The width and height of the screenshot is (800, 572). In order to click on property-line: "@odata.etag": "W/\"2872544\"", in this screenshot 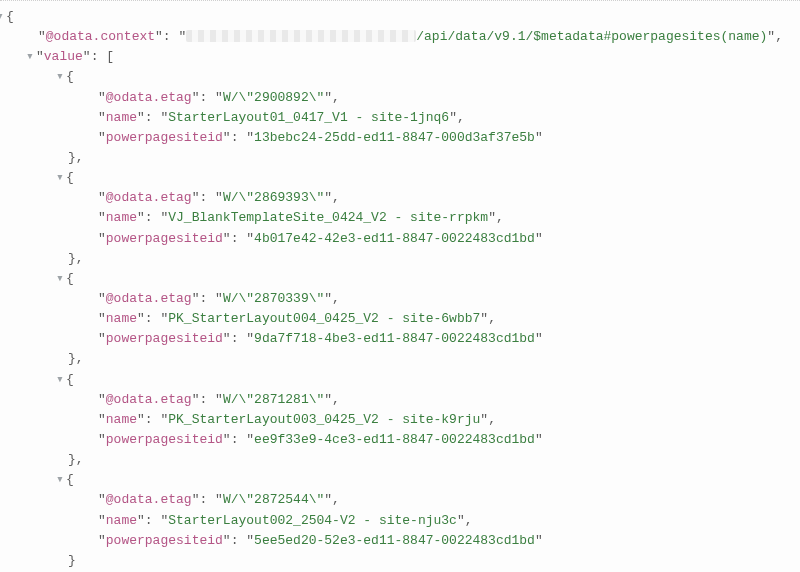, I will do `click(400, 500)`.